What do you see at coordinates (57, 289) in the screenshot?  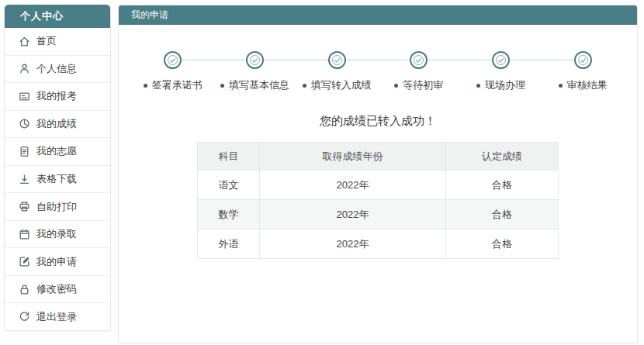 I see `sidebar-item-change-password: 修改密码` at bounding box center [57, 289].